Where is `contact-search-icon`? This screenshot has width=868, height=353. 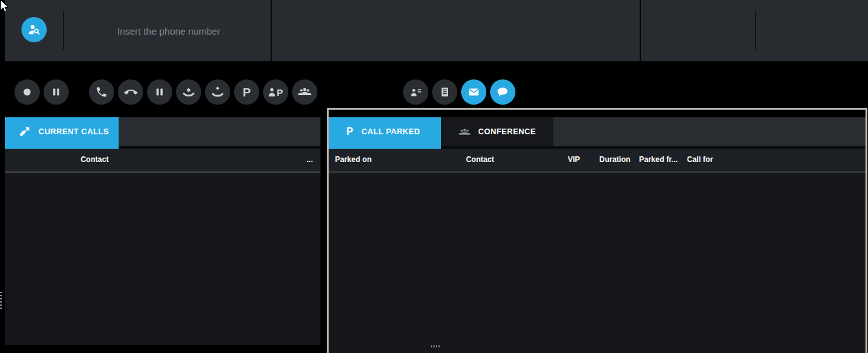 contact-search-icon is located at coordinates (34, 30).